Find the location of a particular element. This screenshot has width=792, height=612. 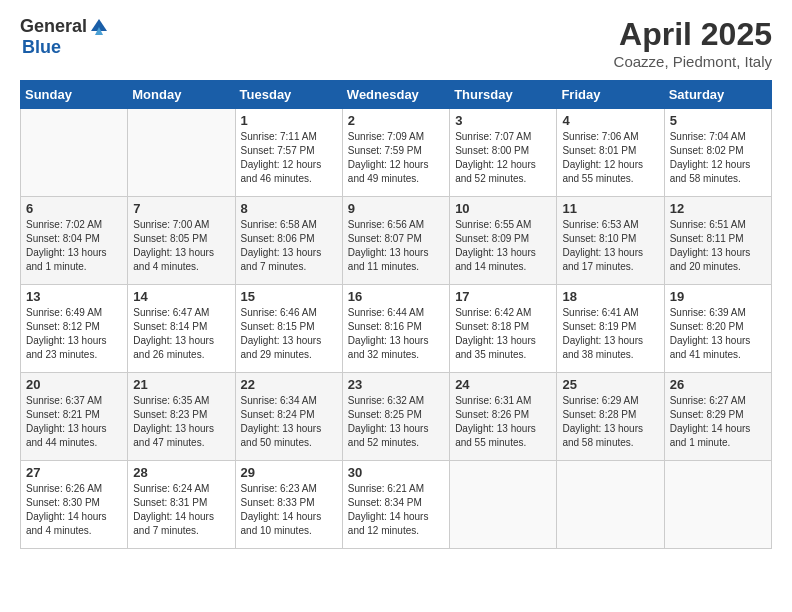

day-info: Sunrise: 6:32 AMSunset: 8:25 PMDaylight:… is located at coordinates (396, 422).